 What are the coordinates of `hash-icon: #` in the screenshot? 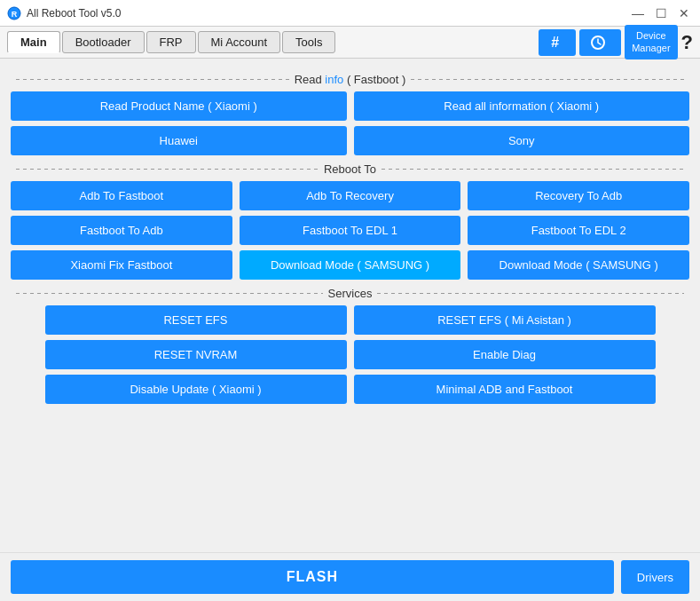 It's located at (555, 43).